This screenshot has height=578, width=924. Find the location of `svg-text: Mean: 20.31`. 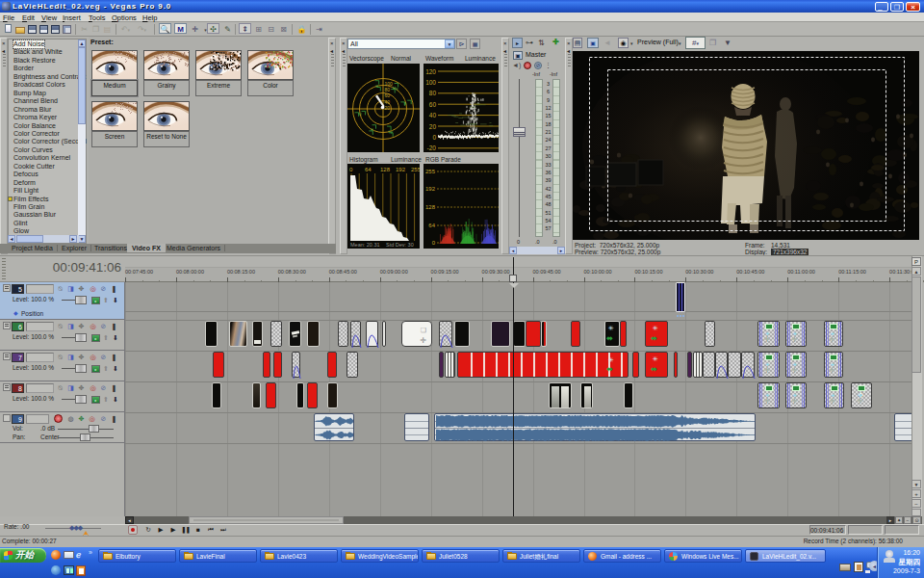

svg-text: Mean: 20.31 is located at coordinates (366, 245).